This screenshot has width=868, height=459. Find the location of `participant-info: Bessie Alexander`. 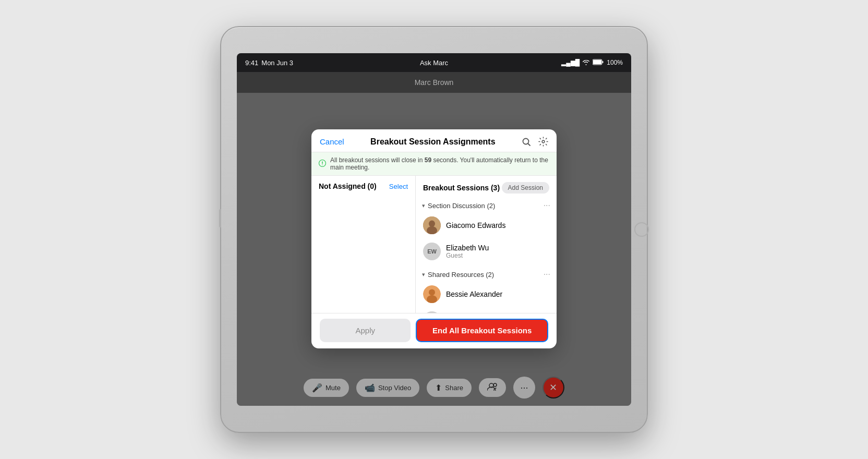

participant-info: Bessie Alexander is located at coordinates (474, 294).